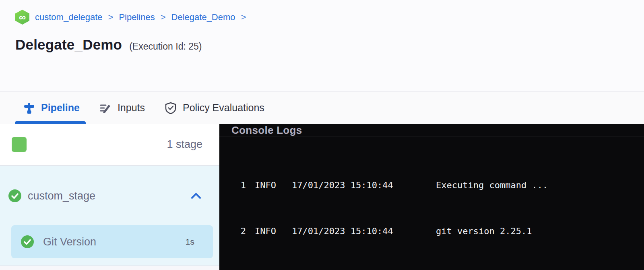 The image size is (644, 270). I want to click on shield-check-icon, so click(171, 108).